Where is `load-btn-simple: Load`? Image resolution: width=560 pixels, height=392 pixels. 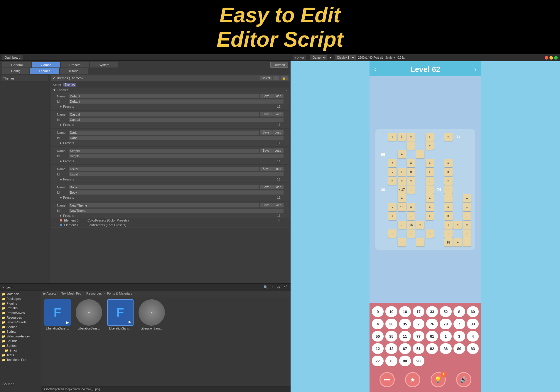 load-btn-simple: Load is located at coordinates (278, 151).